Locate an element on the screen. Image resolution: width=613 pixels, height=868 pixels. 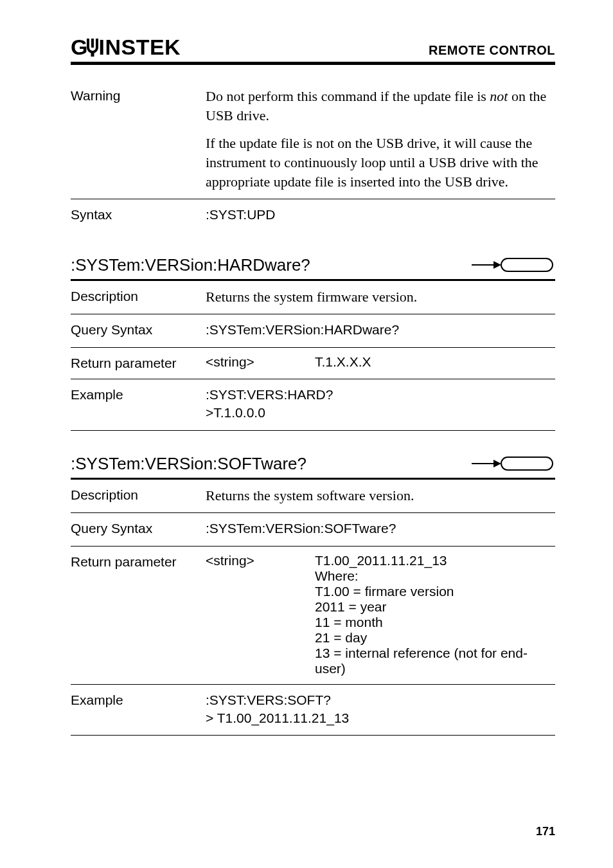
software-return-line: Where: is located at coordinates (435, 576).